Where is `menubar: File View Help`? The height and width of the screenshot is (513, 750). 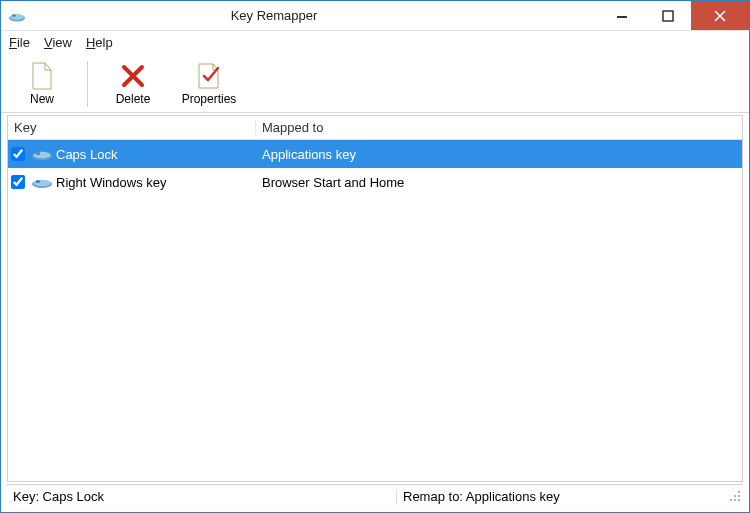 menubar: File View Help is located at coordinates (375, 42).